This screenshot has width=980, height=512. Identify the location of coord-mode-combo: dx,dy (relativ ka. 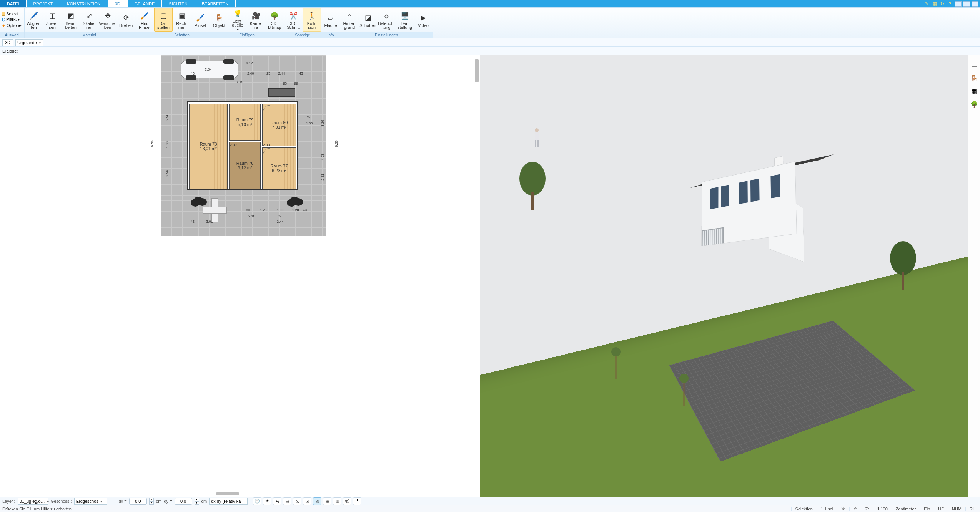
(228, 501).